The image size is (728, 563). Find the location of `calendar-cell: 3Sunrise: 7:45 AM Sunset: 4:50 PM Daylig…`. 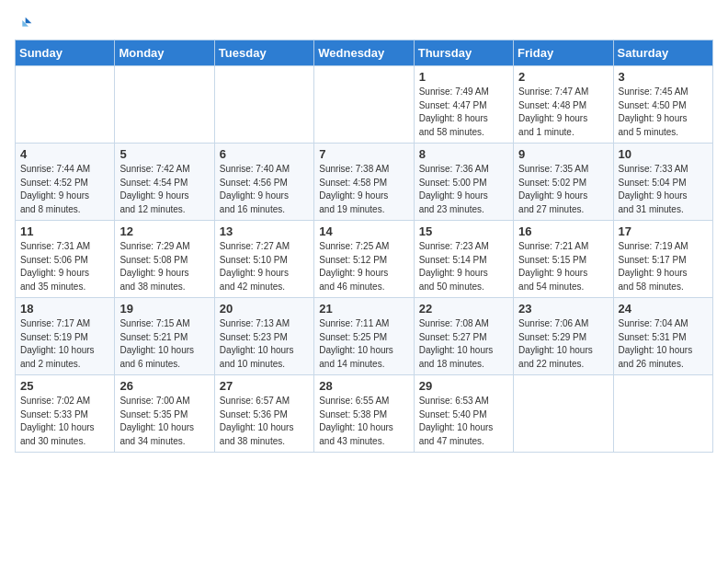

calendar-cell: 3Sunrise: 7:45 AM Sunset: 4:50 PM Daylig… is located at coordinates (663, 105).